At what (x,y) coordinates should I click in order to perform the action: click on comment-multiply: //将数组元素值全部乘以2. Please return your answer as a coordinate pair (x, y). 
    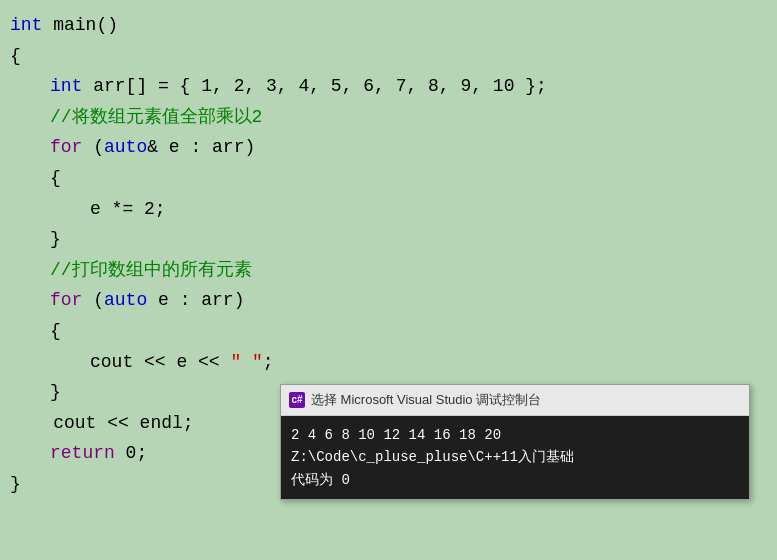
    Looking at the image, I should click on (156, 118).